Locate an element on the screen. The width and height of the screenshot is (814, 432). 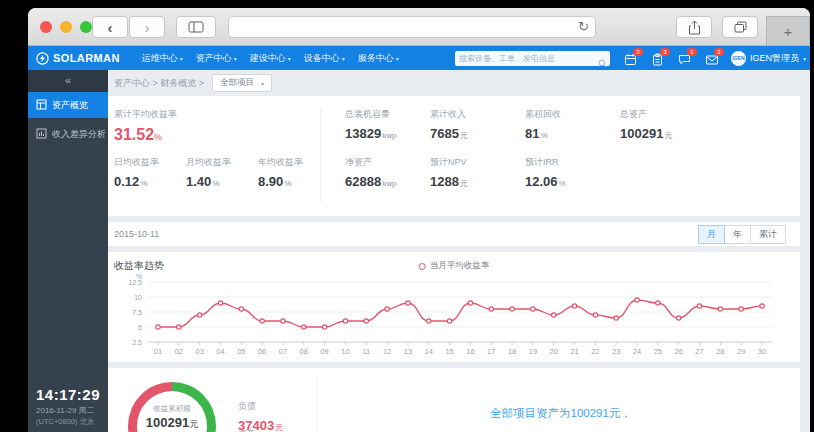
nav-item-service-center: 服务中心▾ is located at coordinates (378, 58).